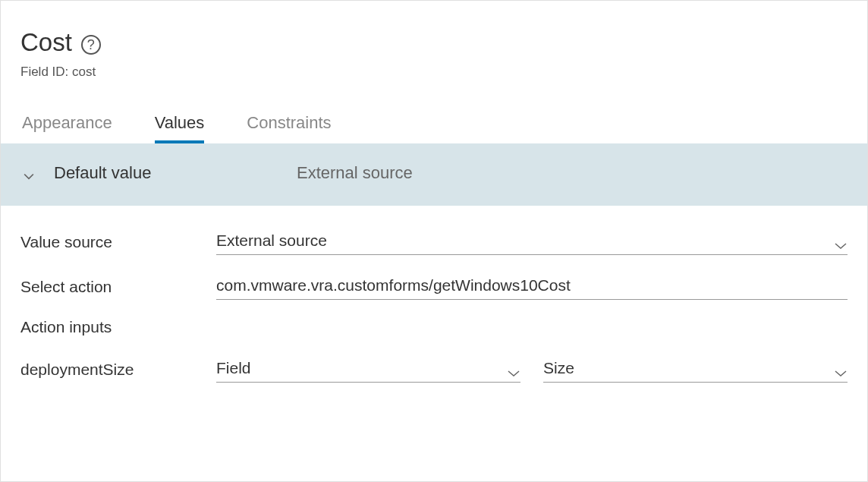  What do you see at coordinates (434, 43) in the screenshot?
I see `title-row: Cost ?` at bounding box center [434, 43].